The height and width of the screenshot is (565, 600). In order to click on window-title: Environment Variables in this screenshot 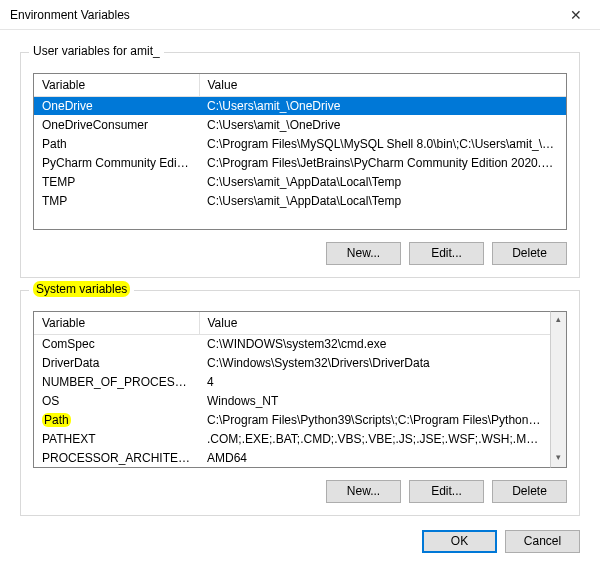, I will do `click(70, 15)`.